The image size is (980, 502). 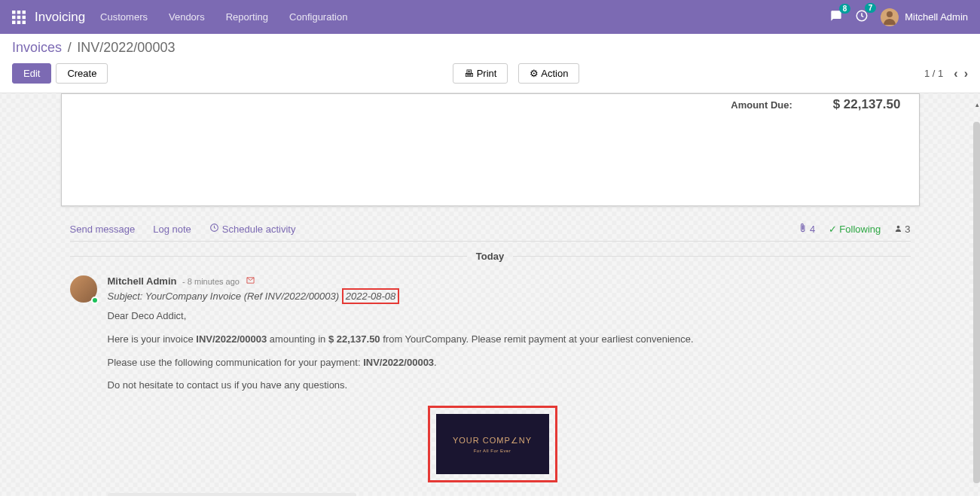 What do you see at coordinates (214, 229) in the screenshot?
I see `clock-icon` at bounding box center [214, 229].